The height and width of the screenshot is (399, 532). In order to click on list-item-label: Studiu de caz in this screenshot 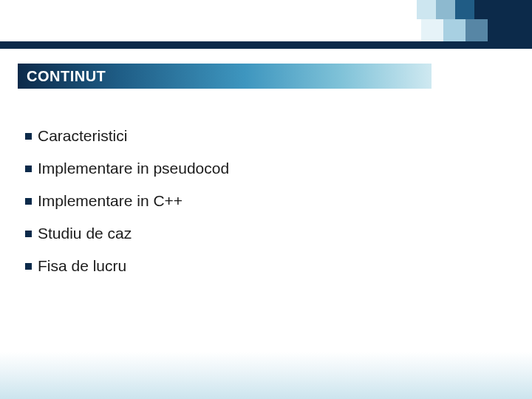, I will do `click(84, 233)`.